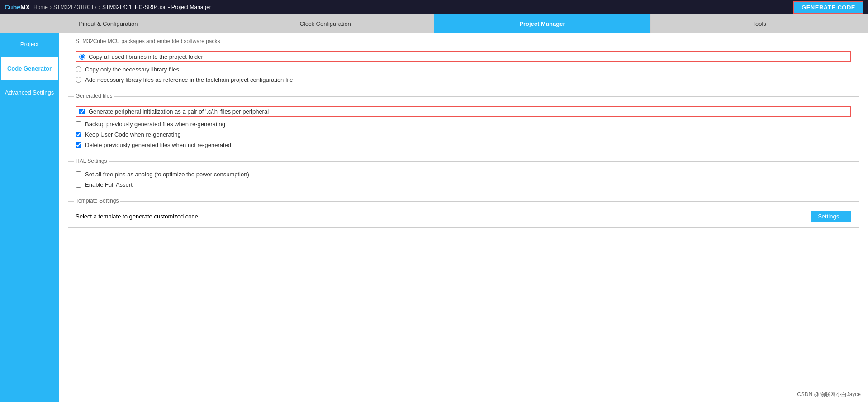 The height and width of the screenshot is (402, 868). What do you see at coordinates (463, 57) in the screenshot?
I see `stm32cube-option-1: Copy all used libraries into the project…` at bounding box center [463, 57].